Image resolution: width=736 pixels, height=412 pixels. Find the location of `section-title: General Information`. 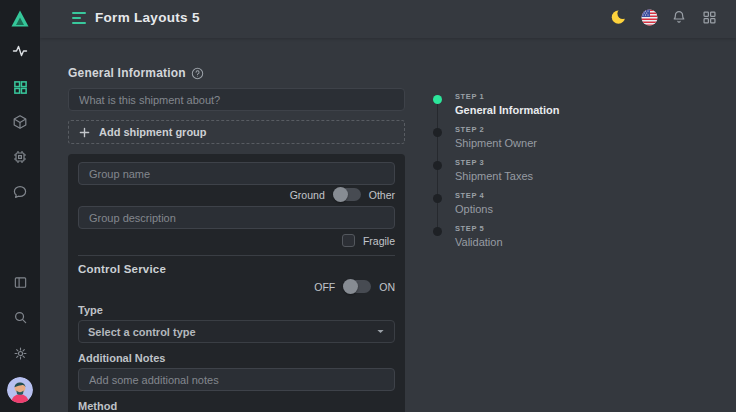

section-title: General Information is located at coordinates (127, 73).